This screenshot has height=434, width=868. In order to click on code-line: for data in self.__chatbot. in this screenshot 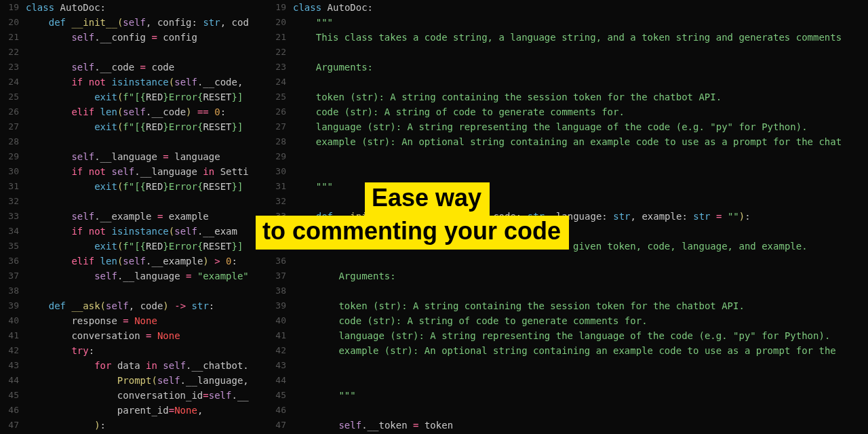, I will do `click(149, 366)`.